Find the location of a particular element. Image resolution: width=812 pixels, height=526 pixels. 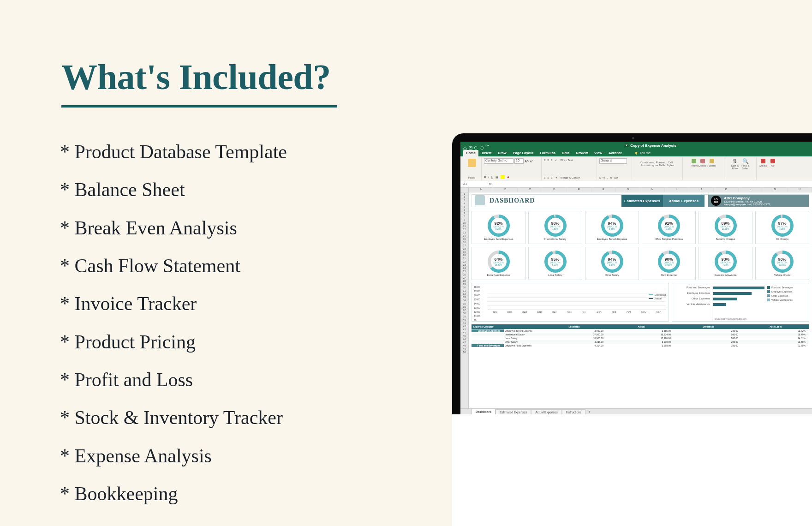

col-header: I is located at coordinates (677, 190).